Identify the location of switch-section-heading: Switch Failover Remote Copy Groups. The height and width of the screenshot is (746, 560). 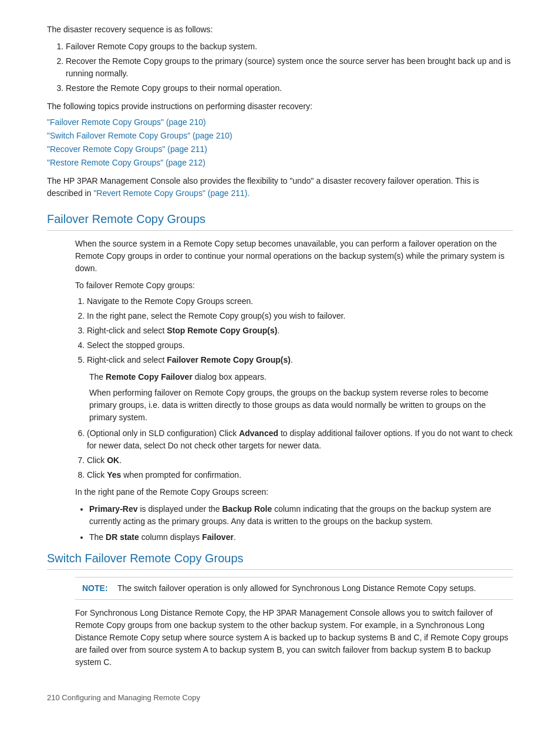
(280, 560).